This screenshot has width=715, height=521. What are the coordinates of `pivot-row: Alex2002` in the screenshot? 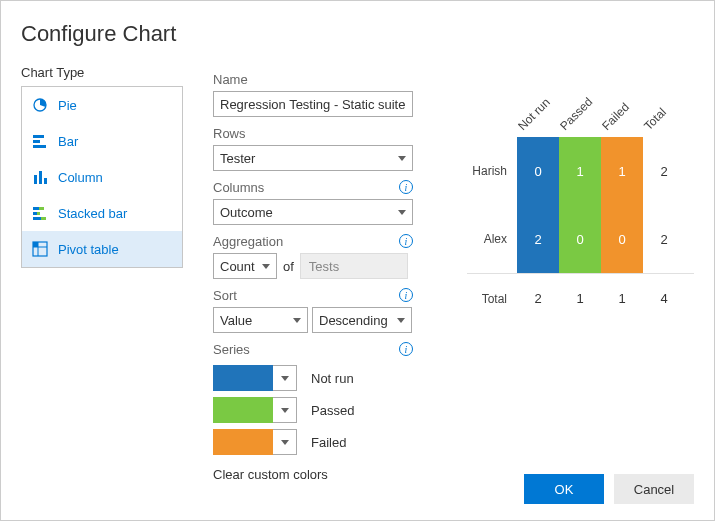 It's located at (580, 239).